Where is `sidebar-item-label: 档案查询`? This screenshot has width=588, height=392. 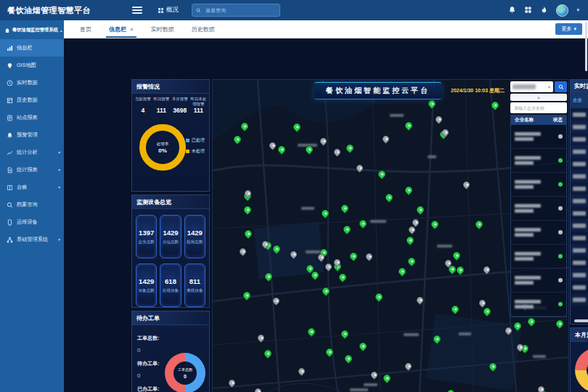
sidebar-item-label: 档案查询 is located at coordinates (28, 205).